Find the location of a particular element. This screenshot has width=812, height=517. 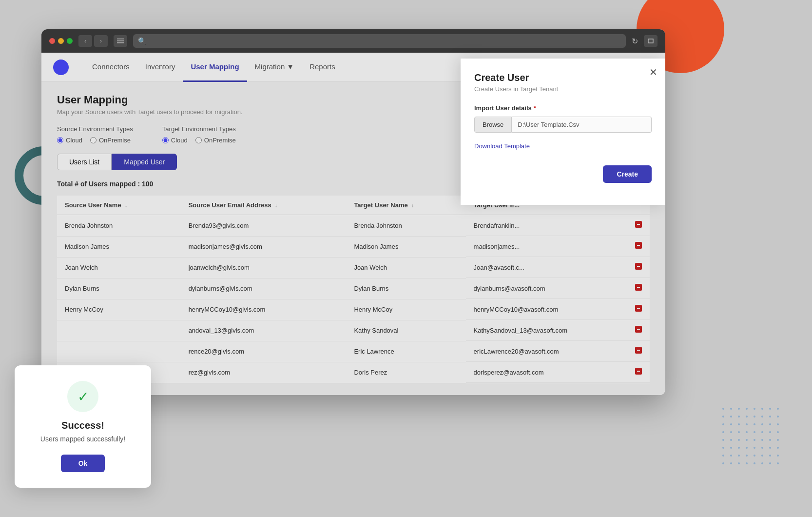

success-title: Success! is located at coordinates (83, 425).